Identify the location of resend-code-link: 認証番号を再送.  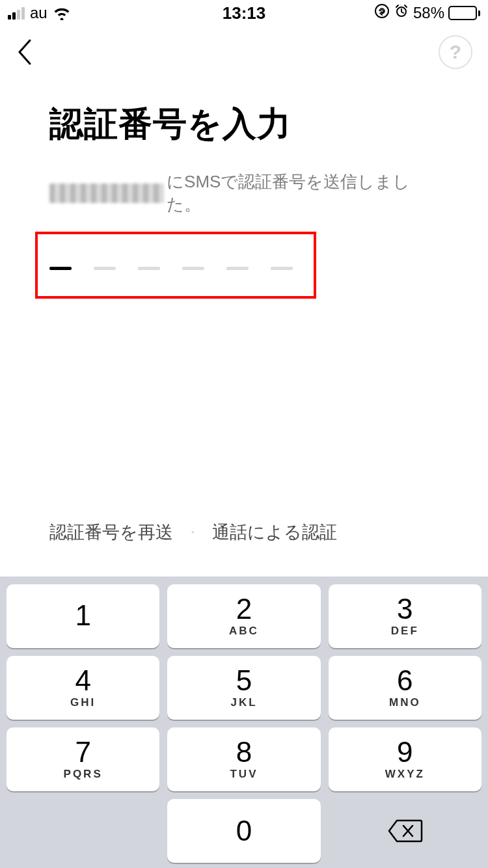
(111, 532).